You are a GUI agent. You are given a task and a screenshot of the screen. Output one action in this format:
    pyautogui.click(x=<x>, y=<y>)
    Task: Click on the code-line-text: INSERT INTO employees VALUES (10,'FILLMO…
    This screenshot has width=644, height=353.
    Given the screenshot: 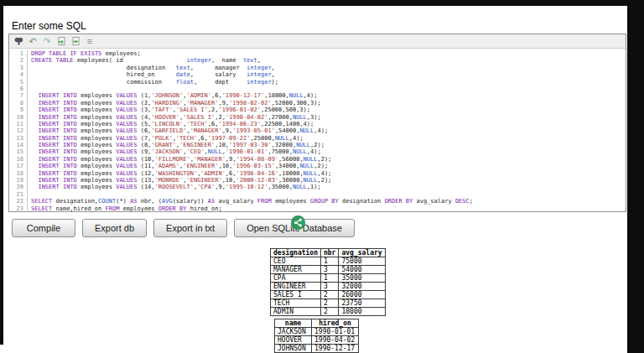 What is the action you would take?
    pyautogui.click(x=179, y=159)
    